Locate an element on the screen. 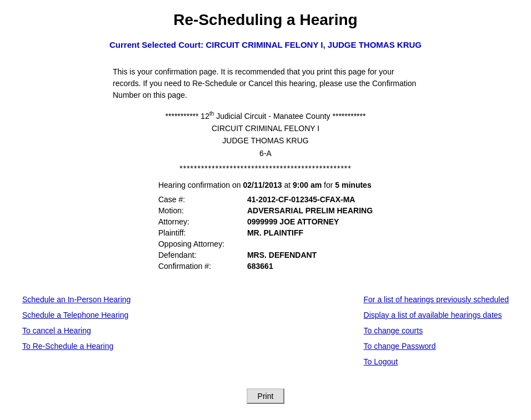 This screenshot has height=420, width=531. print-button: Print is located at coordinates (266, 396).